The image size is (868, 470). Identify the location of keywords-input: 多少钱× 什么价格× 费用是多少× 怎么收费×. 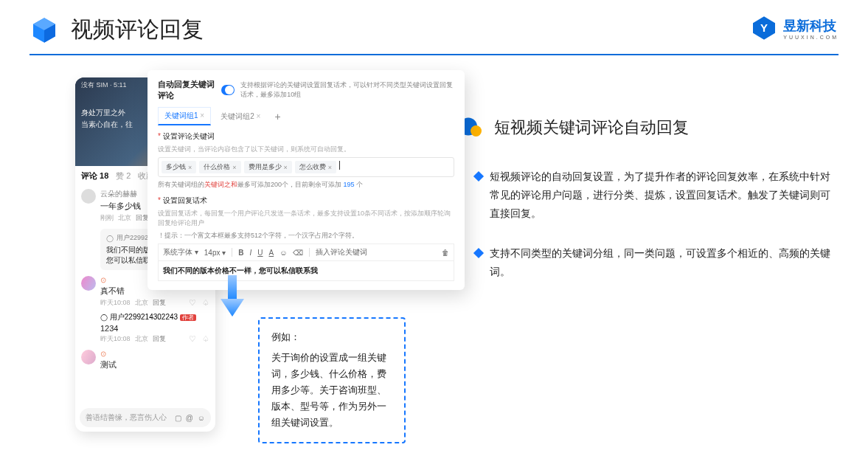
(306, 167).